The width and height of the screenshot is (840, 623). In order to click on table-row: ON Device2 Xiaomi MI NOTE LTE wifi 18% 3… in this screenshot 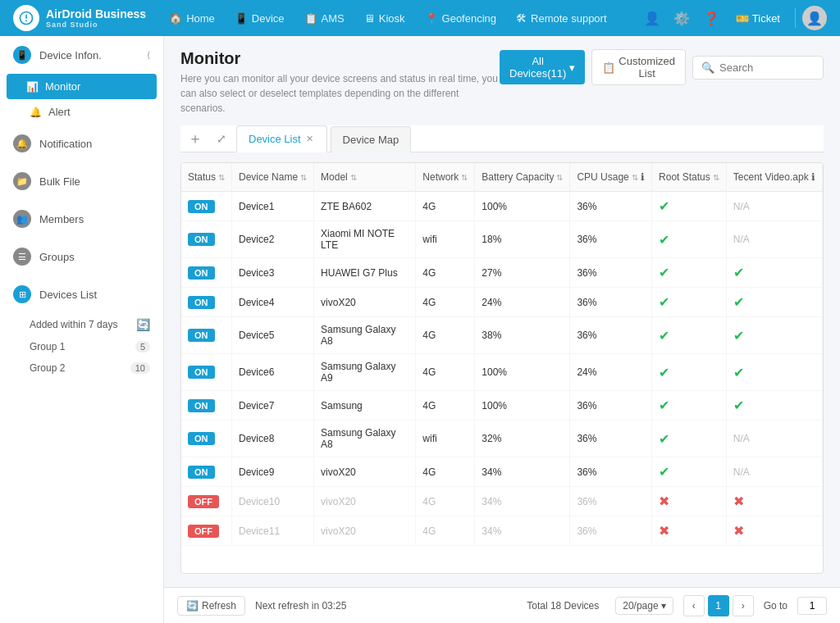, I will do `click(502, 239)`.